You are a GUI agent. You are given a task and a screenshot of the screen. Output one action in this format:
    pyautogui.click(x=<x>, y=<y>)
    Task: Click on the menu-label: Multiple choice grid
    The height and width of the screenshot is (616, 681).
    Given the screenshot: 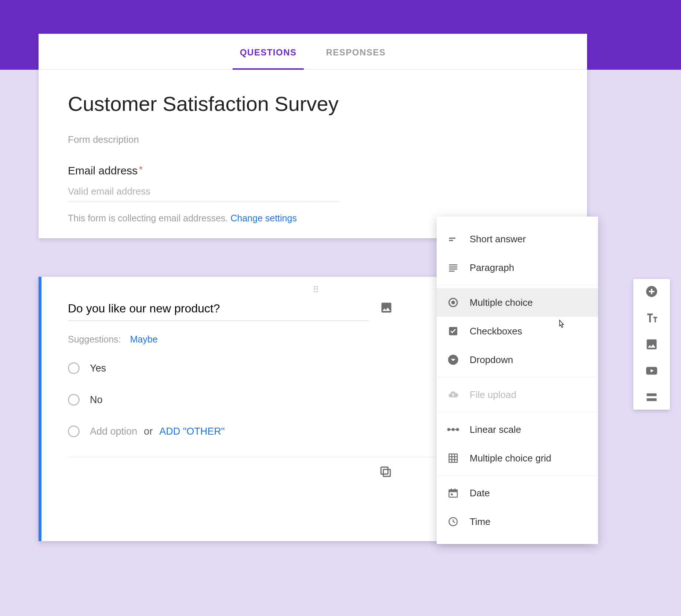 What is the action you would take?
    pyautogui.click(x=511, y=458)
    